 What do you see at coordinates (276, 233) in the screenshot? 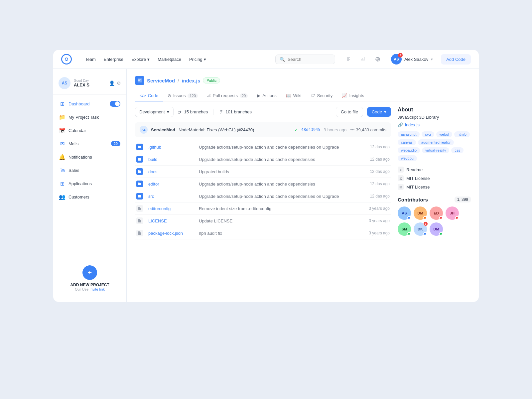
I see `file-message: npn audit fix` at bounding box center [276, 233].